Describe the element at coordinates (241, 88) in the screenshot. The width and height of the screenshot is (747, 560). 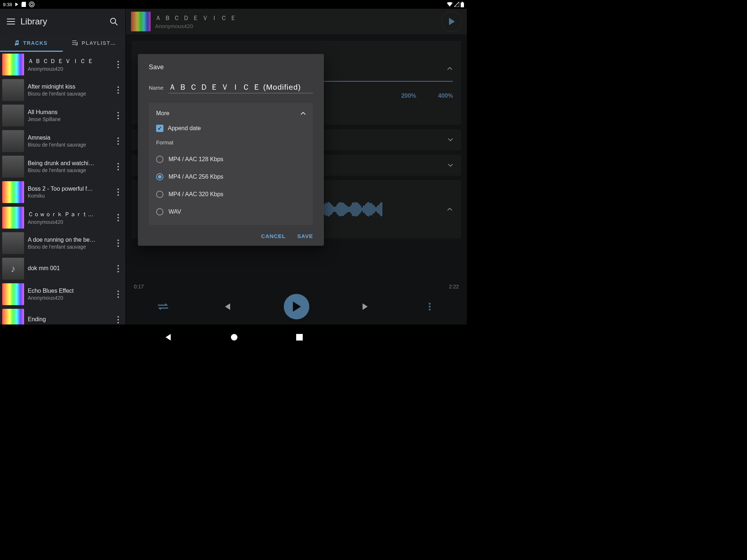
I see `name-input` at that location.